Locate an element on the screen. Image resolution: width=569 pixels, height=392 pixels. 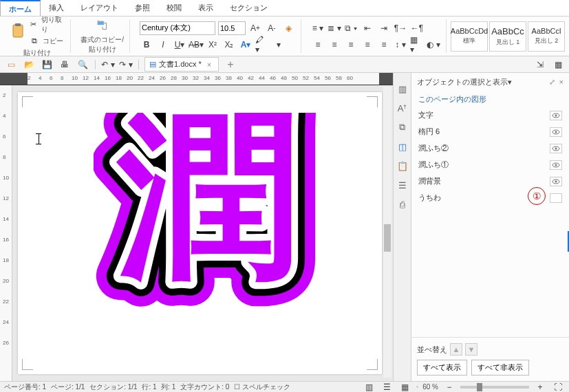
italic-icon: I is located at coordinates (163, 45).